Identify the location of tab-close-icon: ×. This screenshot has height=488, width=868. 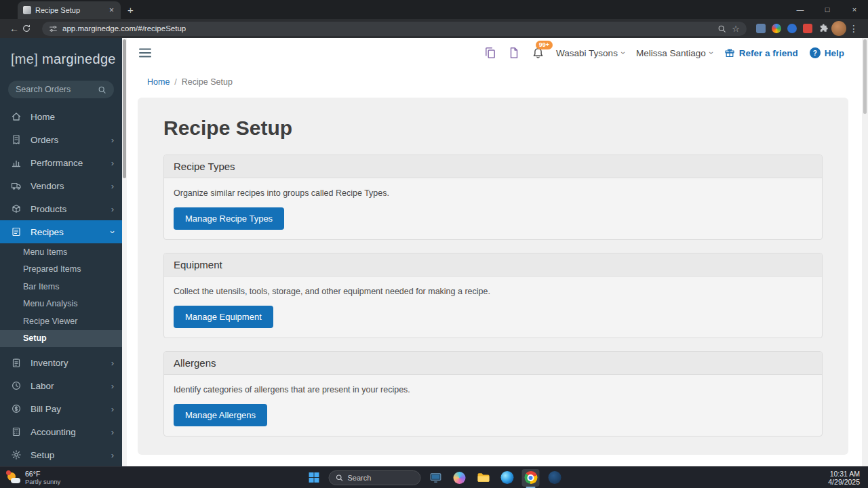
(111, 10).